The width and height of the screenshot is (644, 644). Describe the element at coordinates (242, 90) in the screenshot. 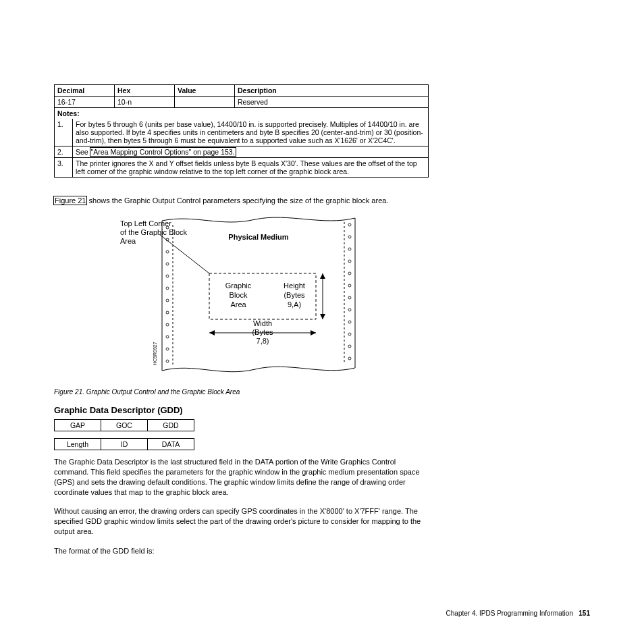

I see `table-header-row: Decimal Hex Value Description` at that location.